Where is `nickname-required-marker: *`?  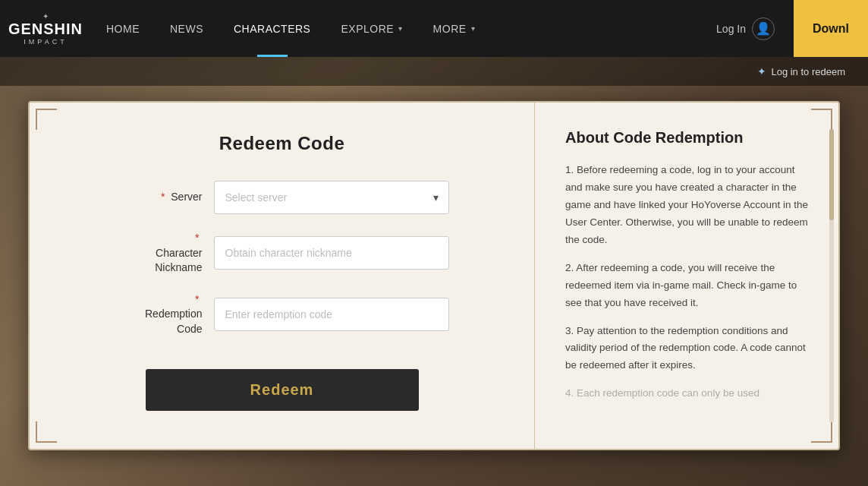
nickname-required-marker: * is located at coordinates (197, 238).